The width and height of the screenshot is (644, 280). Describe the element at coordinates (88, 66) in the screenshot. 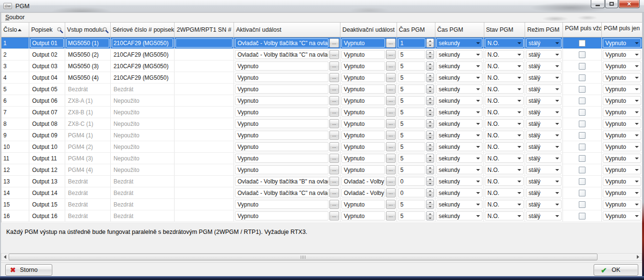

I see `cell-module-input: MG5050 (3)` at that location.